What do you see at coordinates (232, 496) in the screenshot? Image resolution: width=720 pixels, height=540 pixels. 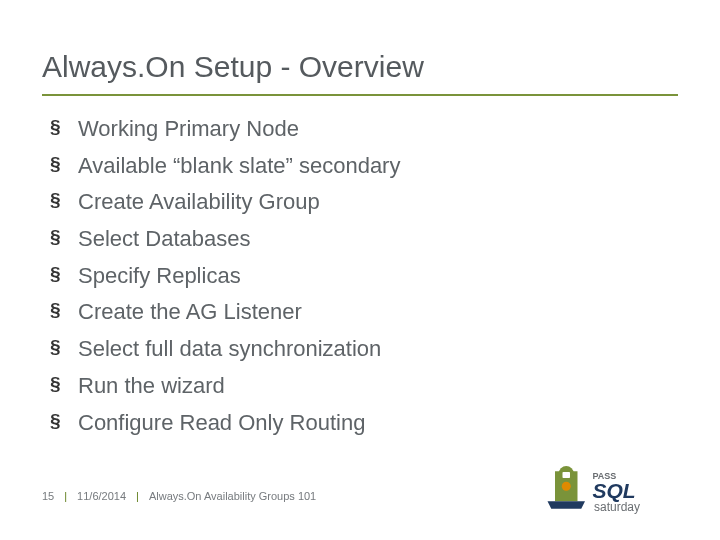 I see `footer-presentation-title: Always.On Availability Groups 101` at bounding box center [232, 496].